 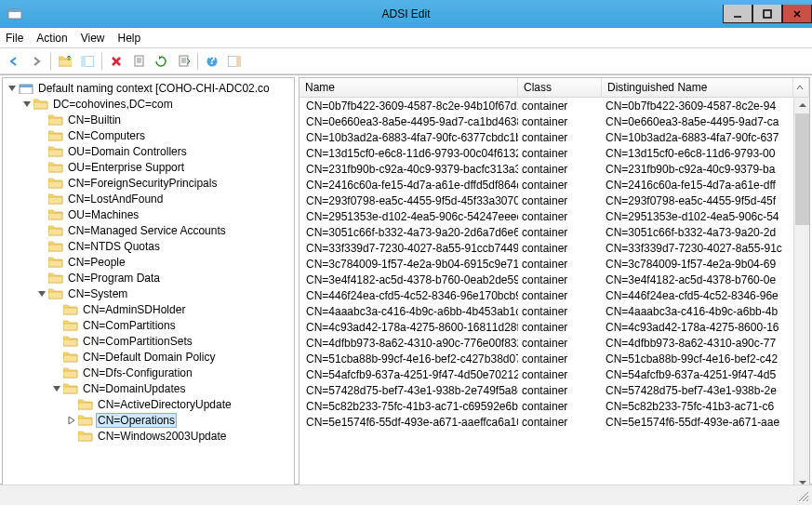 What do you see at coordinates (554, 296) in the screenshot?
I see `list-row: CN=446f24ea-cfd5-4c52-8346-96e170bcb912c…` at bounding box center [554, 296].